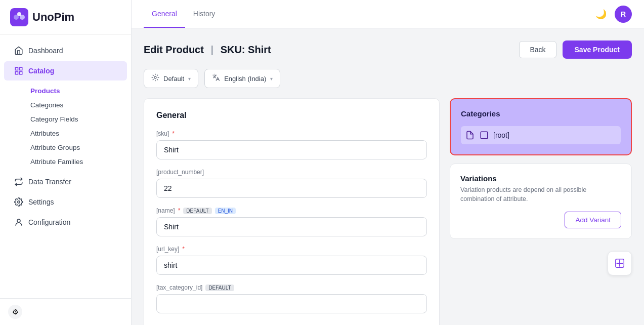  I want to click on sidebar-item-settings: Settings, so click(66, 202).